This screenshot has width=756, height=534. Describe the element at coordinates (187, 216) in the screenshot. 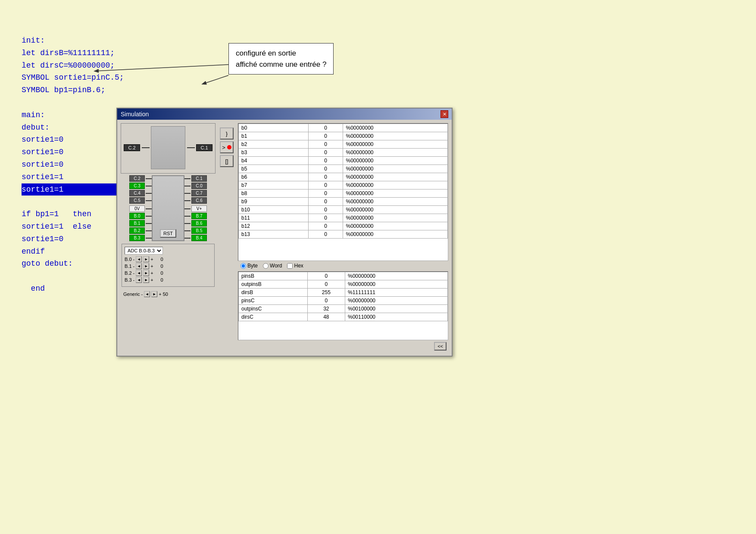

I see `wire-b7` at that location.